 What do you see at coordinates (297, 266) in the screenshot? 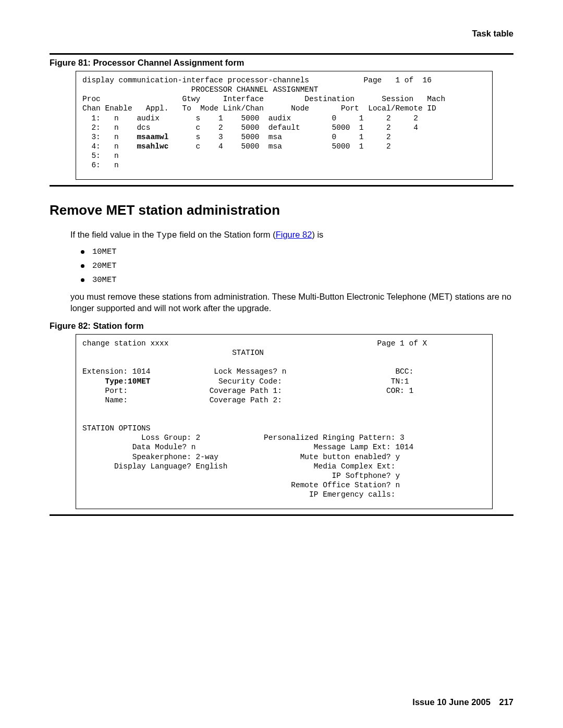
I see `list-item: 20MET` at bounding box center [297, 266].